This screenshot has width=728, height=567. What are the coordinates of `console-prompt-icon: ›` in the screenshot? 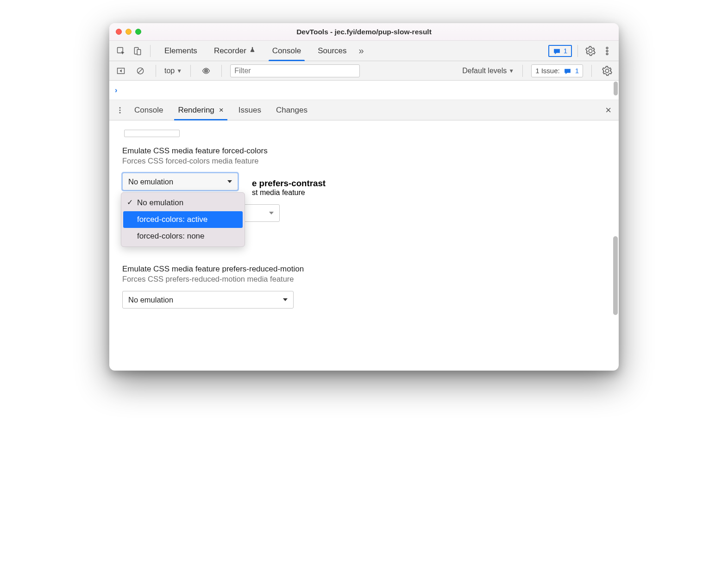 It's located at (116, 90).